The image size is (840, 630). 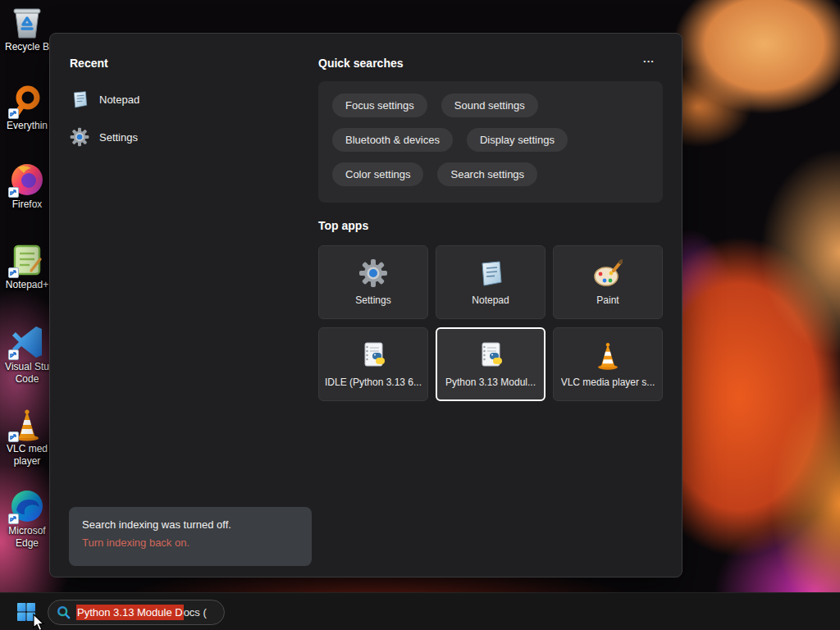 What do you see at coordinates (27, 22) in the screenshot?
I see `recycle-bin-icon` at bounding box center [27, 22].